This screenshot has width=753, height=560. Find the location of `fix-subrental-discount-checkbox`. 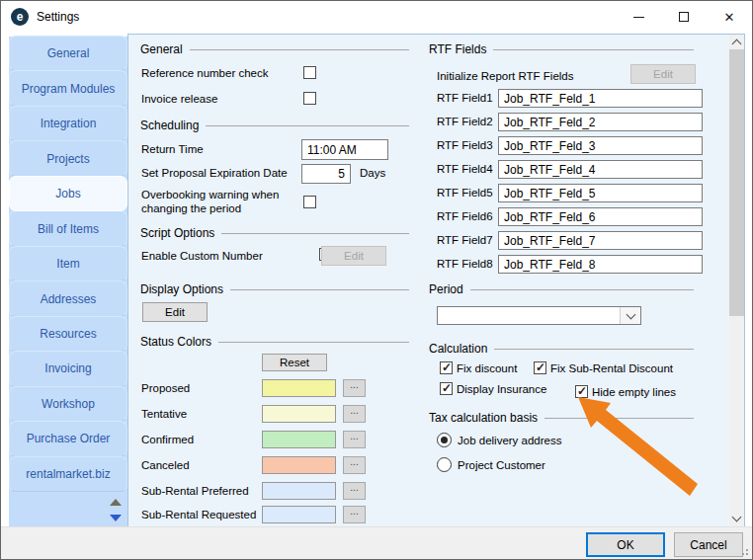

fix-subrental-discount-checkbox is located at coordinates (540, 367).